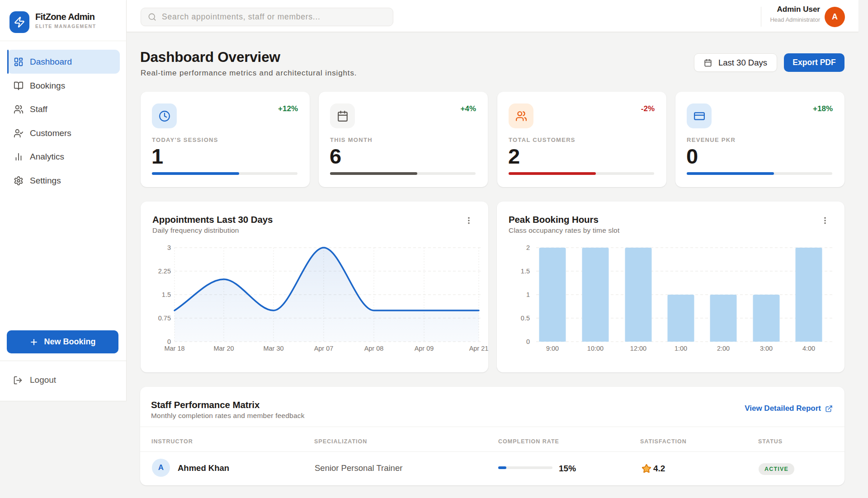  Describe the element at coordinates (223, 348) in the screenshot. I see `svg-text: Mar 20` at that location.